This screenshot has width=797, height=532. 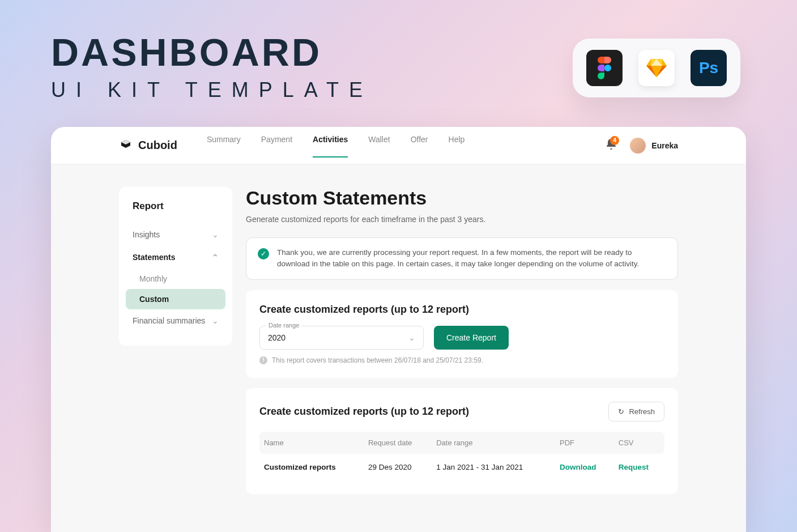 What do you see at coordinates (377, 360) in the screenshot?
I see `hint-text: This report covers transactions between …` at bounding box center [377, 360].